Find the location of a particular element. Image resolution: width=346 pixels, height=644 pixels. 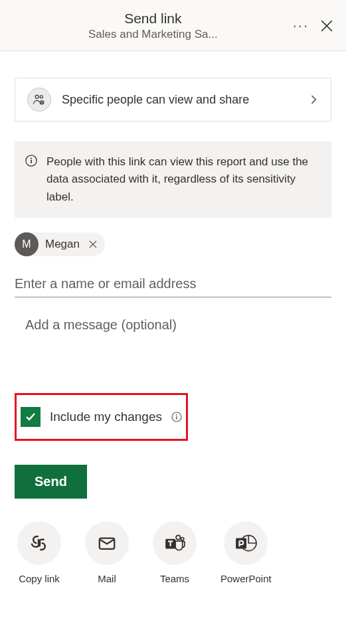

share-options-row: Copy link Mail is located at coordinates (173, 563).